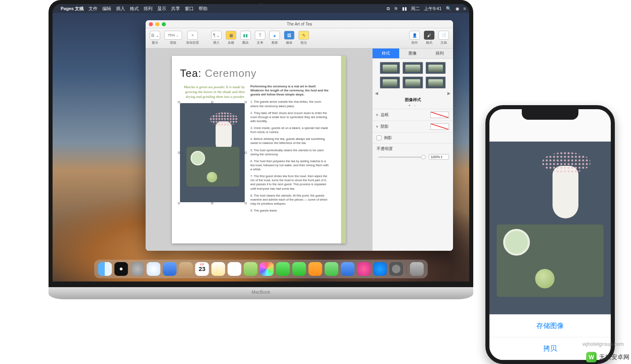 This screenshot has width=631, height=364. Describe the element at coordinates (380, 269) in the screenshot. I see `dock-appstore-icon` at that location.